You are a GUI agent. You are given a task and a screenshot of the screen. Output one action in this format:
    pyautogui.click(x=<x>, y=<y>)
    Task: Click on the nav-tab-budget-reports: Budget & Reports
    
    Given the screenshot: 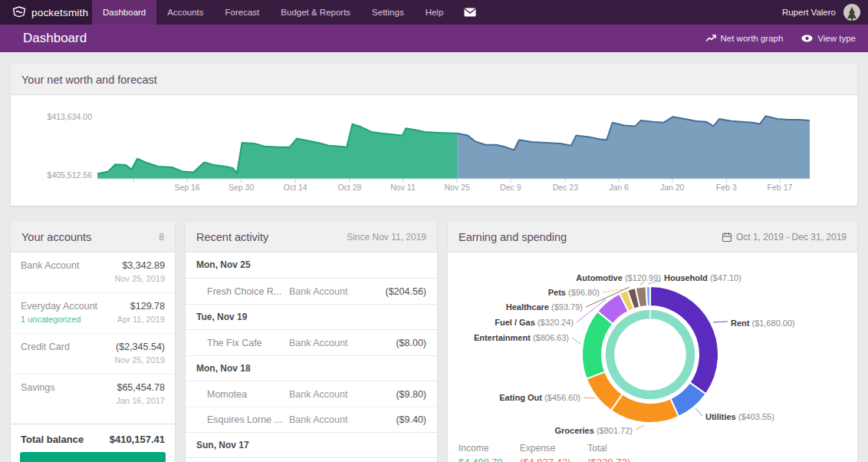 What is the action you would take?
    pyautogui.click(x=316, y=12)
    